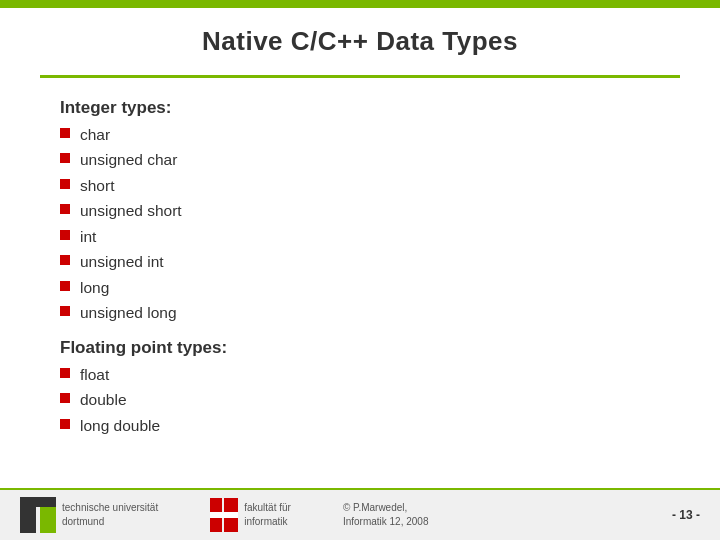 The width and height of the screenshot is (720, 540). I want to click on list-item-text: short, so click(97, 186).